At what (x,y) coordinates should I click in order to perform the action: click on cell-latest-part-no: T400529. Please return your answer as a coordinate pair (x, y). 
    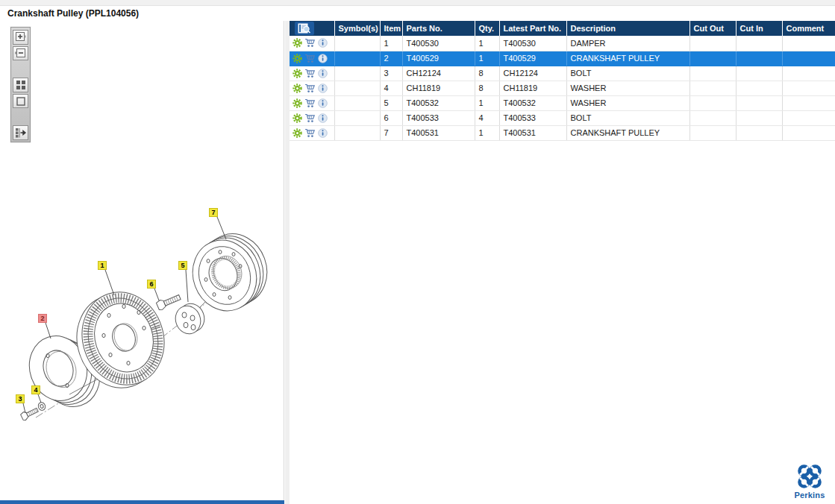
    Looking at the image, I should click on (533, 58).